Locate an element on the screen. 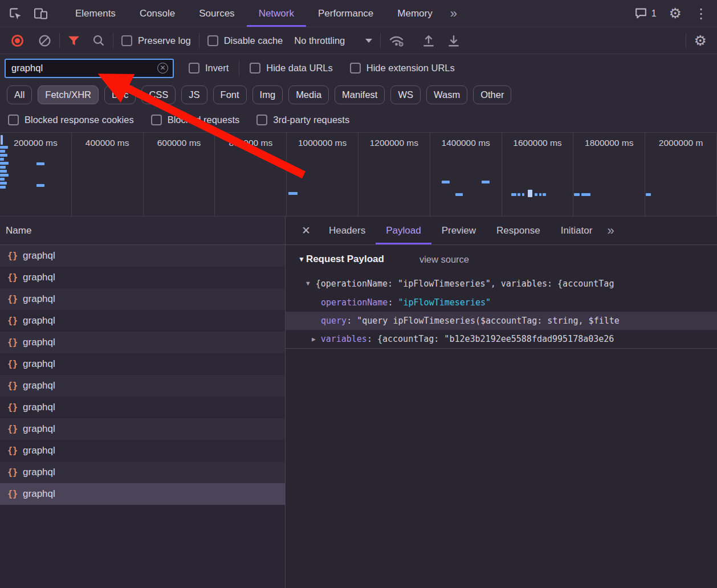 This screenshot has height=588, width=717. preserve-log-checkbox: Preserve log is located at coordinates (156, 41).